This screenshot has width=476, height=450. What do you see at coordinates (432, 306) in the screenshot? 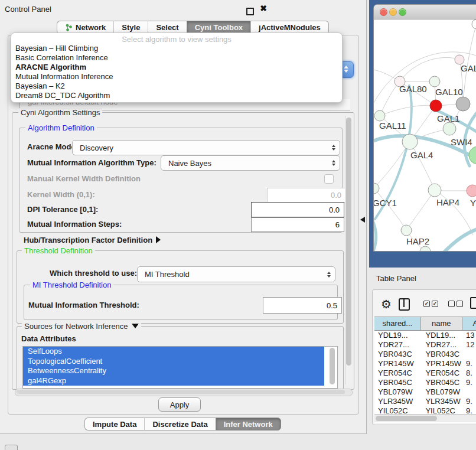
I see `check-all-icon: ✓✓` at bounding box center [432, 306].